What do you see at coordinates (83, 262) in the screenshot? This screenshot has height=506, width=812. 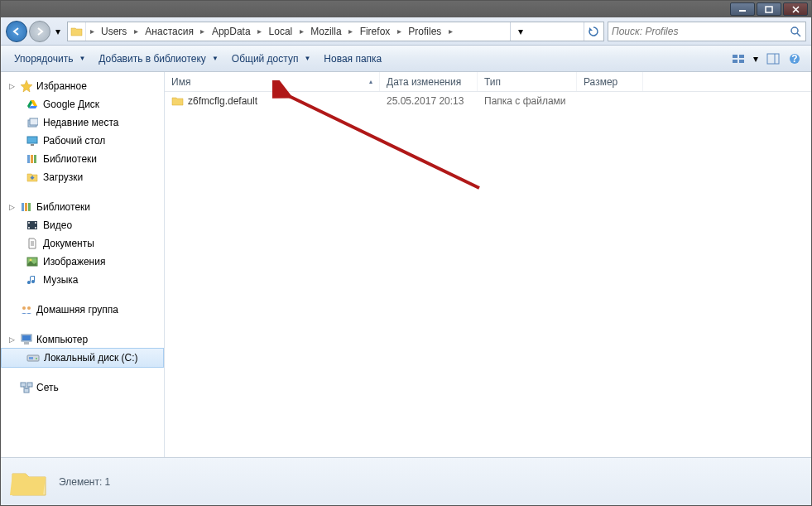 I see `sidebar-item-pictures: Изображения` at bounding box center [83, 262].